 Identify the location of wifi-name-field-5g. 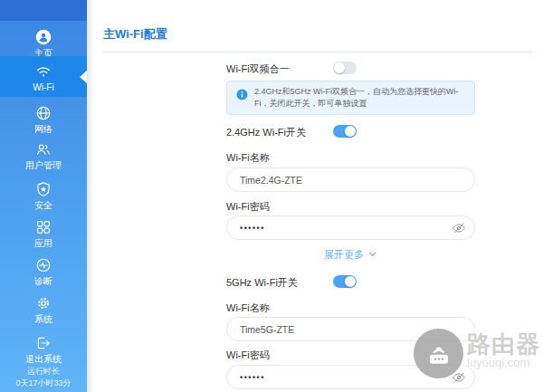
(351, 330).